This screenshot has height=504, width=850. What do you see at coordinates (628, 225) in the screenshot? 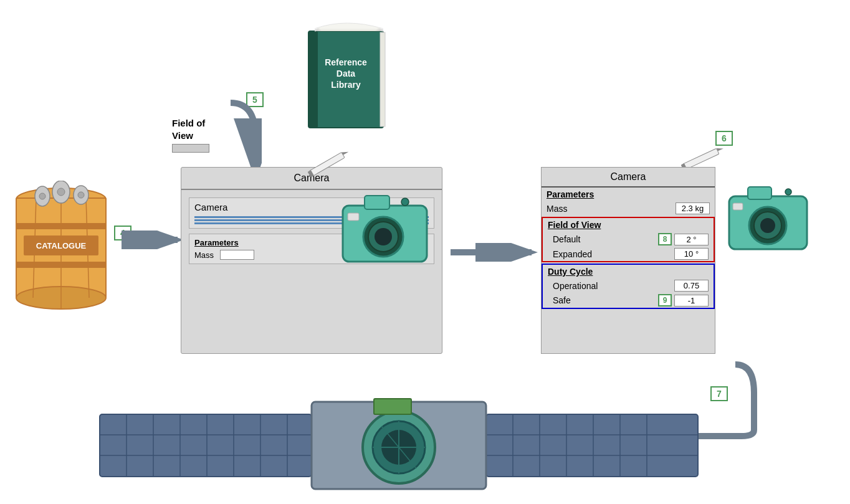
I see `fov-header: Field of View` at bounding box center [628, 225].